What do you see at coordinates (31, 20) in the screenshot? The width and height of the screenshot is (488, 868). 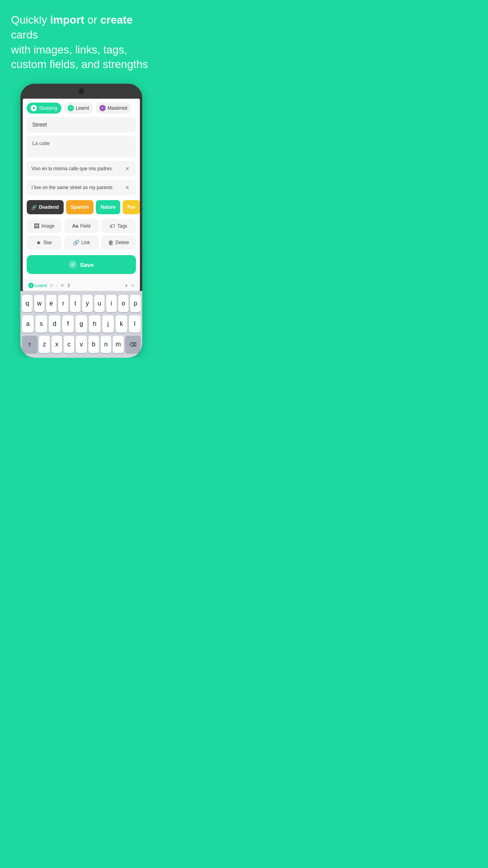 I see `header-prefix: Quickly` at bounding box center [31, 20].